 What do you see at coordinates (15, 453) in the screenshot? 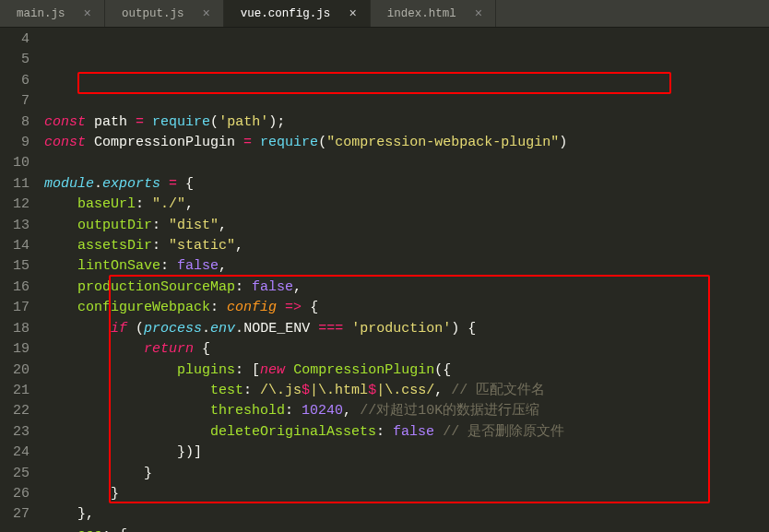
I see `line-number: 24` at bounding box center [15, 453].